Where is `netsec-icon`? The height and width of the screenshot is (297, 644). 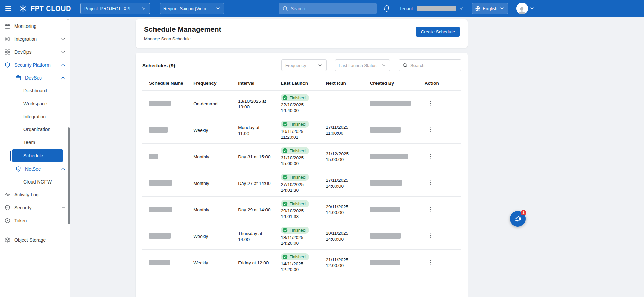 netsec-icon is located at coordinates (18, 169).